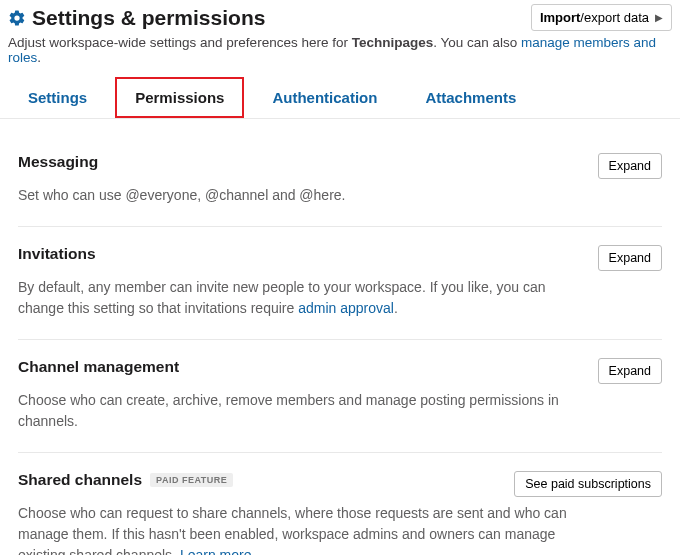  What do you see at coordinates (324, 98) in the screenshot?
I see `tab-authentication: Authentication` at bounding box center [324, 98].